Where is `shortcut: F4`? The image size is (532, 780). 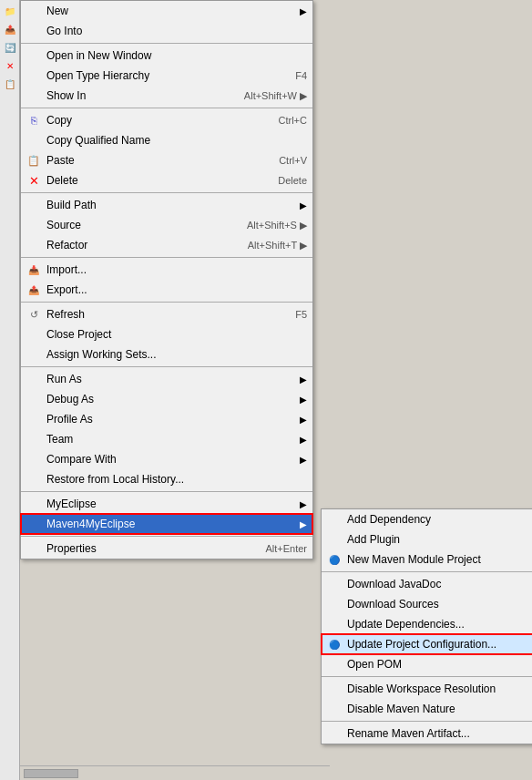 shortcut: F4 is located at coordinates (292, 76).